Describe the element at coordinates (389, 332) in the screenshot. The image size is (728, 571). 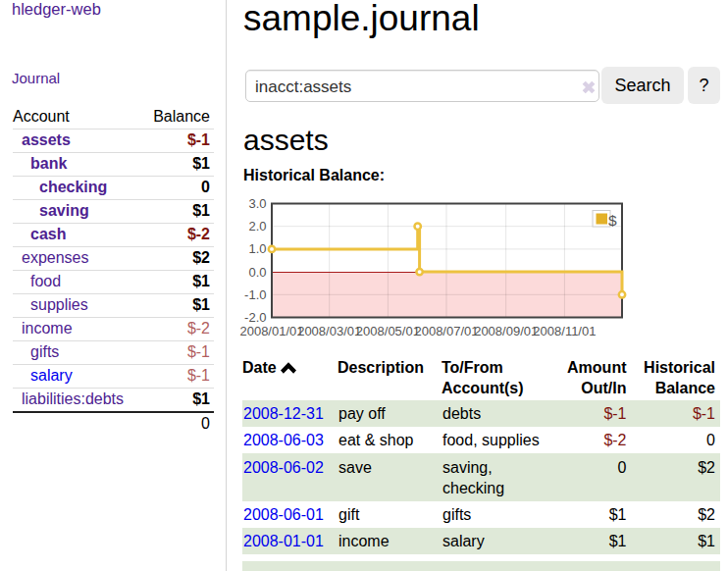
I see `svg-text: 2008/05/01` at that location.